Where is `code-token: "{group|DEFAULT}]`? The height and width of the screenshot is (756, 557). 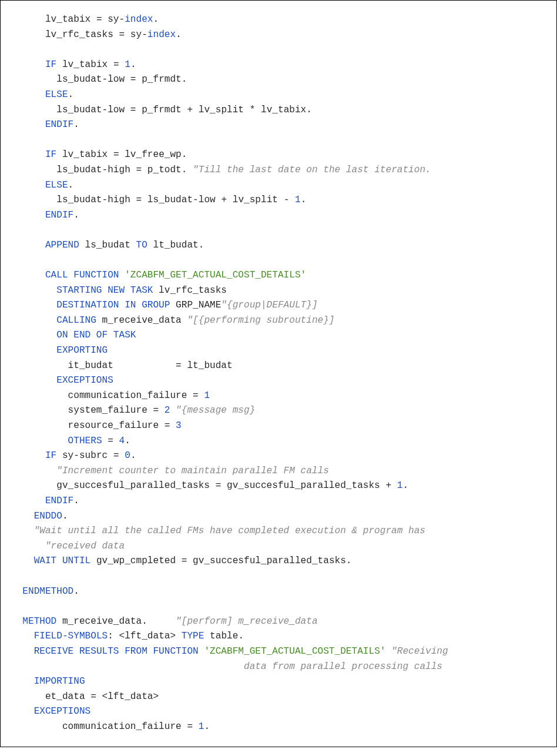
code-token: "{group|DEFAULT}] is located at coordinates (269, 305).